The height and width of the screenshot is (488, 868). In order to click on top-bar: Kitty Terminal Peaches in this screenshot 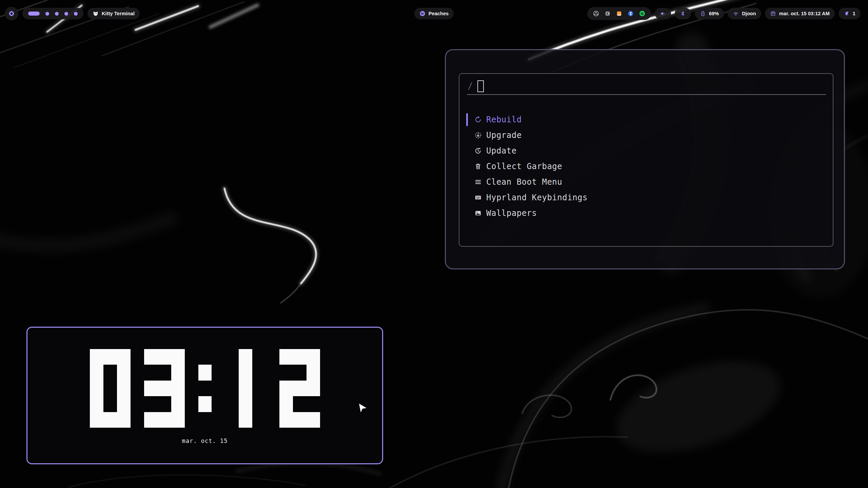, I will do `click(434, 14)`.